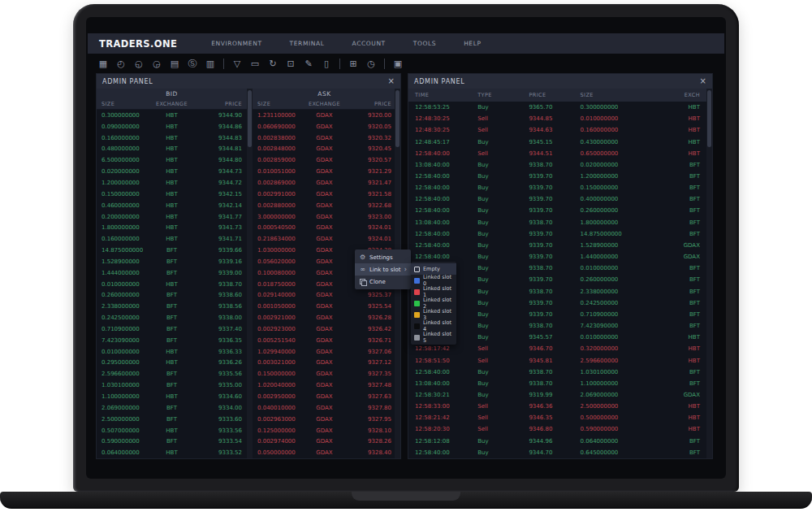  Describe the element at coordinates (557, 141) in the screenshot. I see `trade-row: 12:48:45:17Buy9345.150.430000000HBT` at that location.